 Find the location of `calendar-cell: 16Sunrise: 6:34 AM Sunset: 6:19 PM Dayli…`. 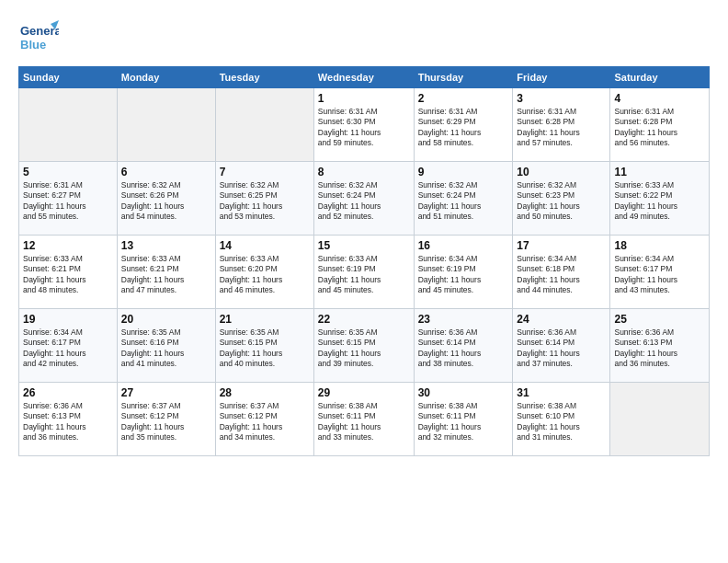

calendar-cell: 16Sunrise: 6:34 AM Sunset: 6:19 PM Dayli… is located at coordinates (463, 272).